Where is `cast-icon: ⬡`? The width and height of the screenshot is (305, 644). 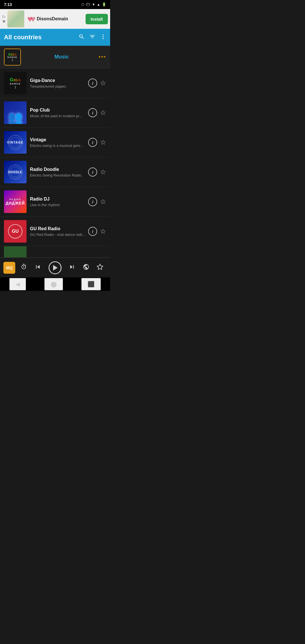 cast-icon: ⬡ is located at coordinates (83, 5).